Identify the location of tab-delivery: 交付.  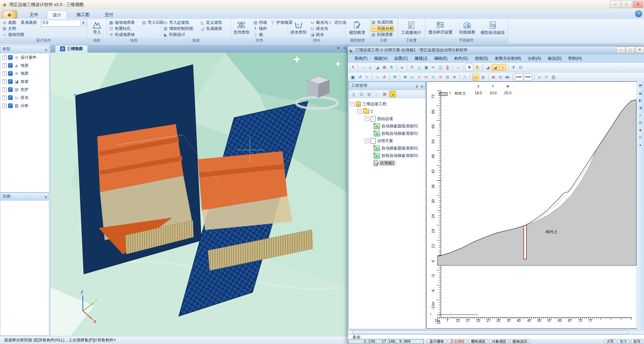
(109, 15).